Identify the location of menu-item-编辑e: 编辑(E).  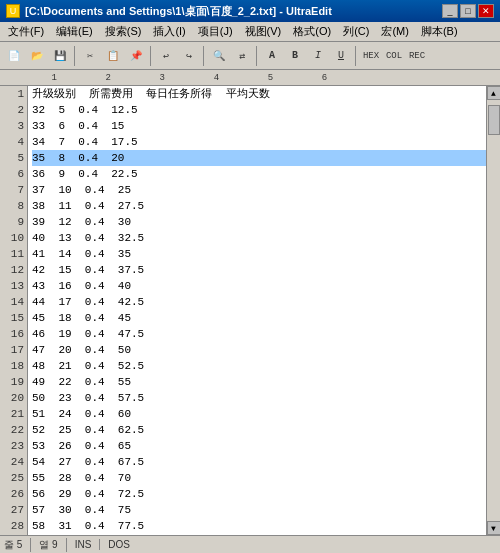
(74, 32).